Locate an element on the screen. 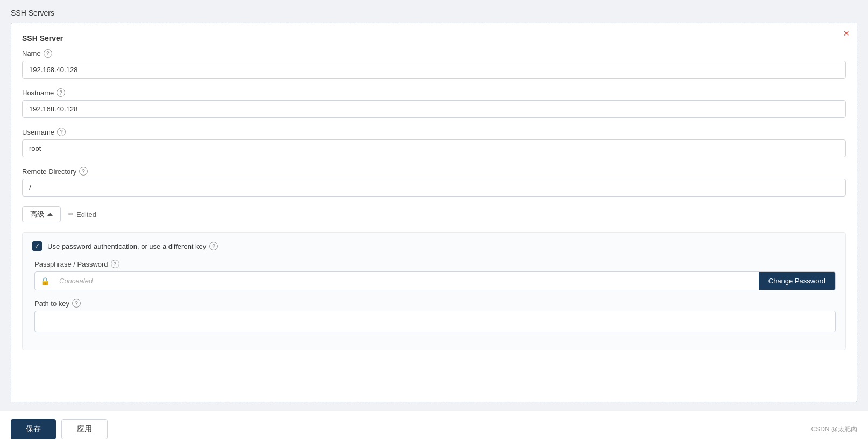  username-field-group: Username ? is located at coordinates (434, 142).